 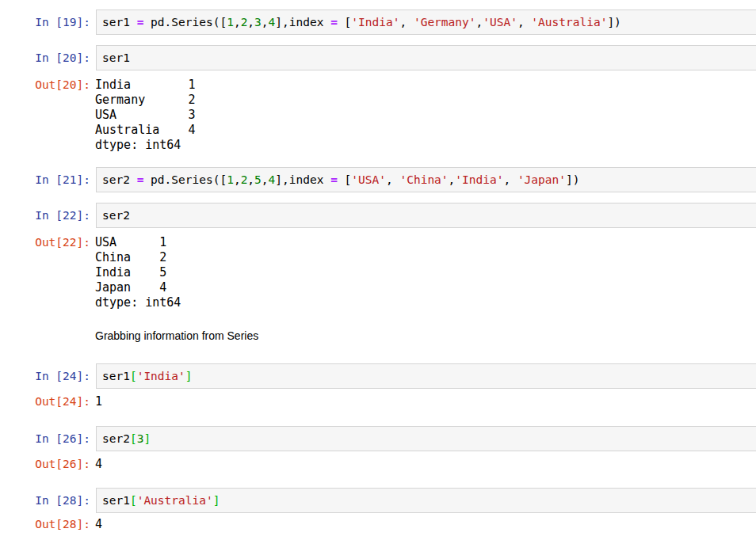 I want to click on output-prompt: Out[24]:, so click(x=45, y=402).